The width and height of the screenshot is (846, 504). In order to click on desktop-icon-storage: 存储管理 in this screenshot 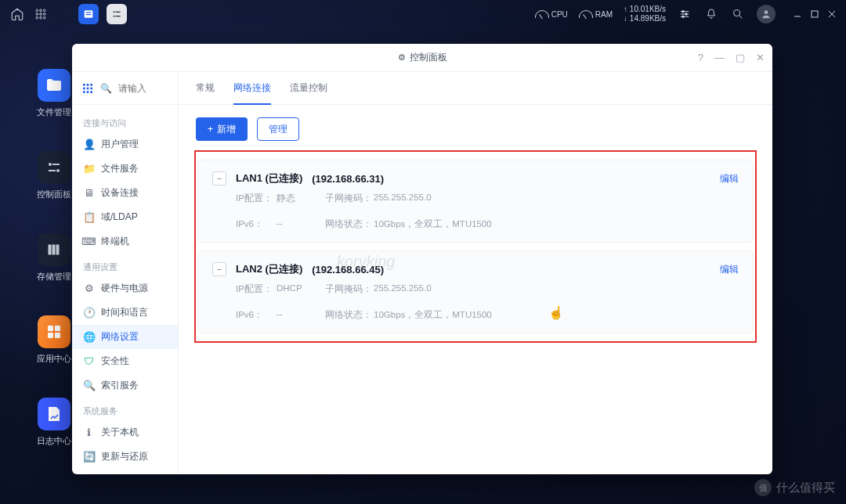, I will do `click(54, 258)`.